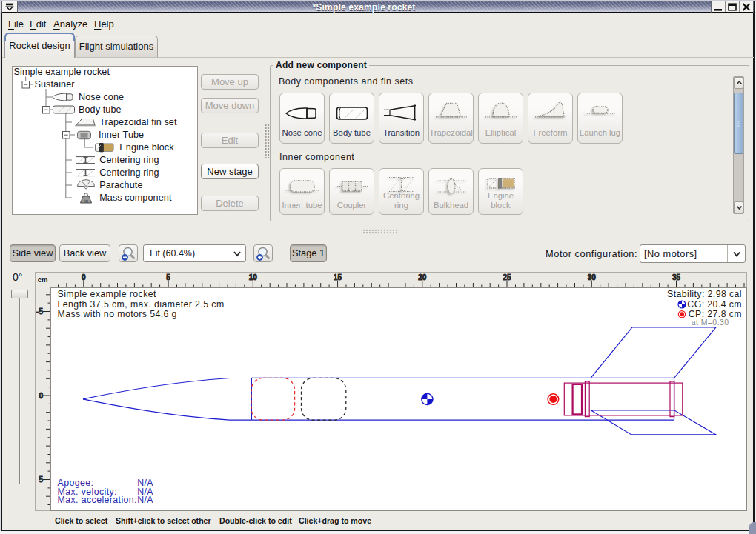 This screenshot has height=534, width=756. Describe the element at coordinates (710, 322) in the screenshot. I see `svg-text: at M=0.30` at that location.